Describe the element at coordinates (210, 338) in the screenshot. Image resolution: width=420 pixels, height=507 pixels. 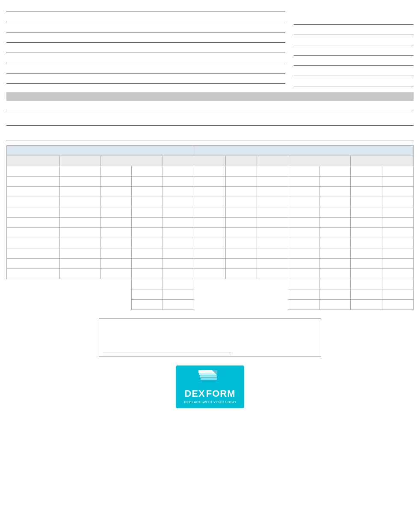
I see `signature-box` at that location.